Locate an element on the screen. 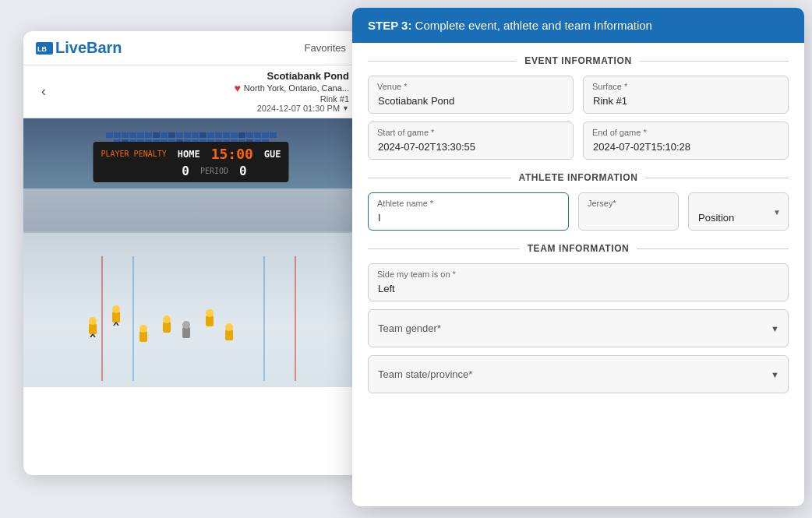  venue-name-display: Scotiabank Pond is located at coordinates (202, 76).